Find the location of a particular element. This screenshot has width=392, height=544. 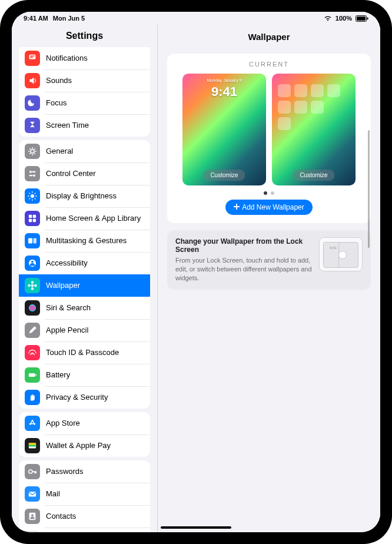

sidebar-item-label: Siri & Search is located at coordinates (95, 308).